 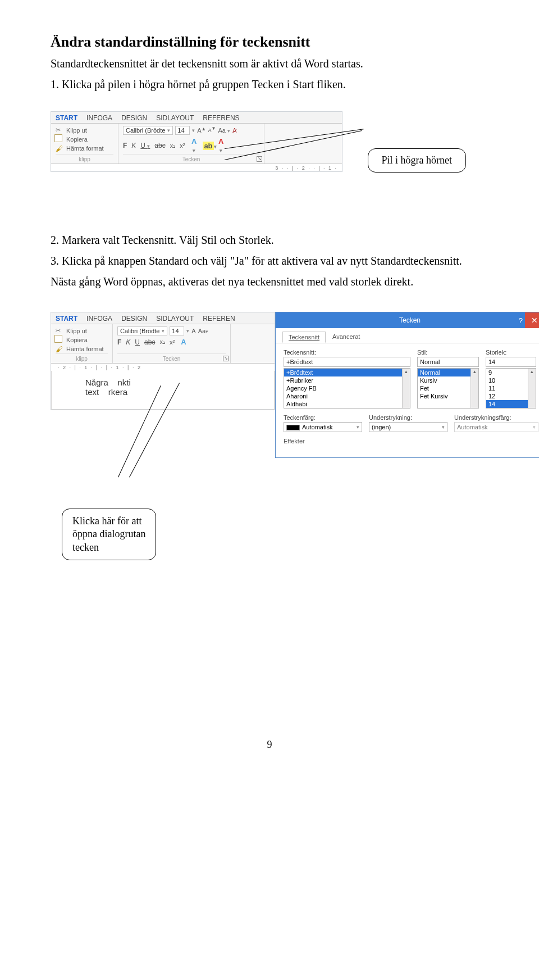 What do you see at coordinates (193, 331) in the screenshot?
I see `grow-font-button: A` at bounding box center [193, 331].